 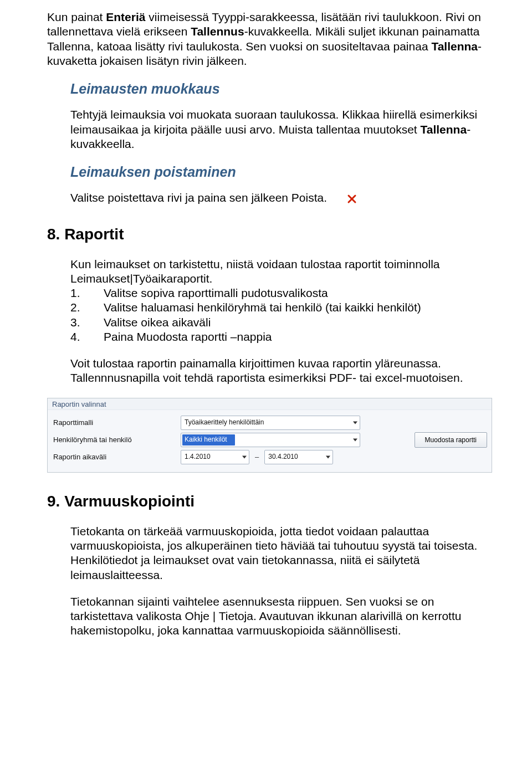 What do you see at coordinates (298, 293) in the screenshot?
I see `list-text: Valitse sopiva raporttimalli pudotusvali…` at bounding box center [298, 293].